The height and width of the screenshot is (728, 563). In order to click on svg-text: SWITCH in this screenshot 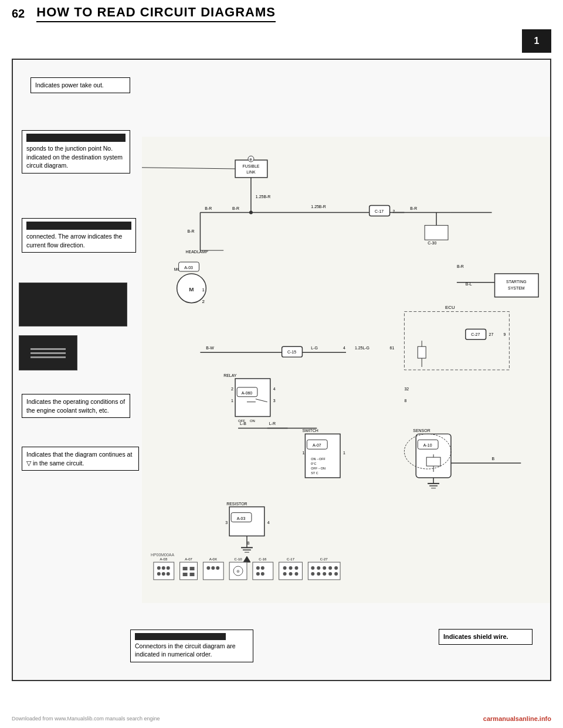, I will do `click(310, 430)`.